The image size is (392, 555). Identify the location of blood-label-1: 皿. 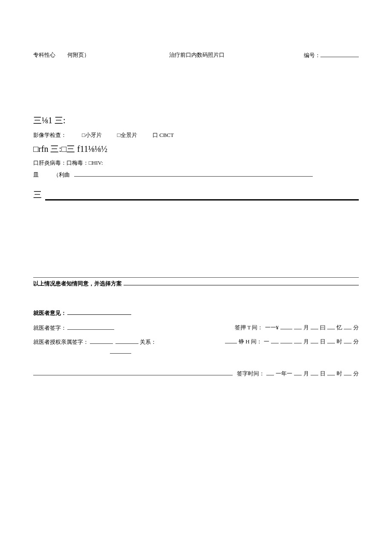
(36, 175).